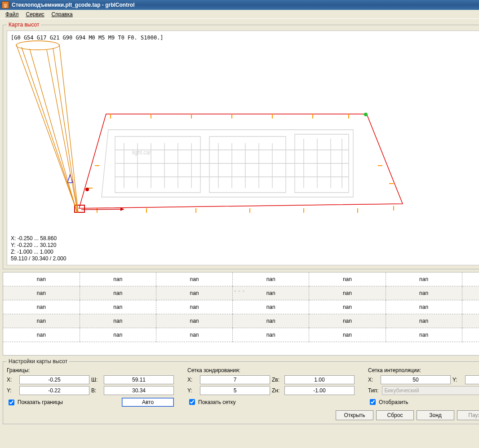  Describe the element at coordinates (241, 391) in the screenshot. I see `heightmap-settings-group: Настройки карты высот Границы: X: Ш: Y: …` at that location.